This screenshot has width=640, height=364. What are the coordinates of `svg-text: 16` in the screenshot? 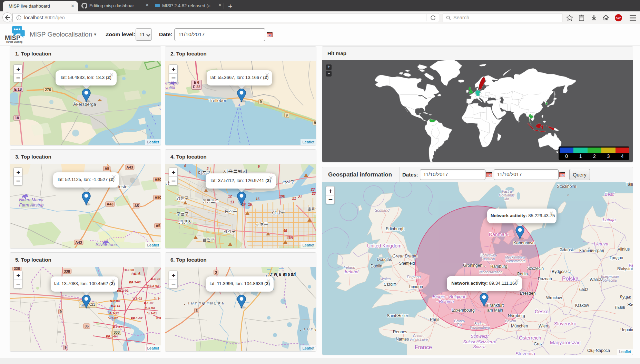 It's located at (258, 199).